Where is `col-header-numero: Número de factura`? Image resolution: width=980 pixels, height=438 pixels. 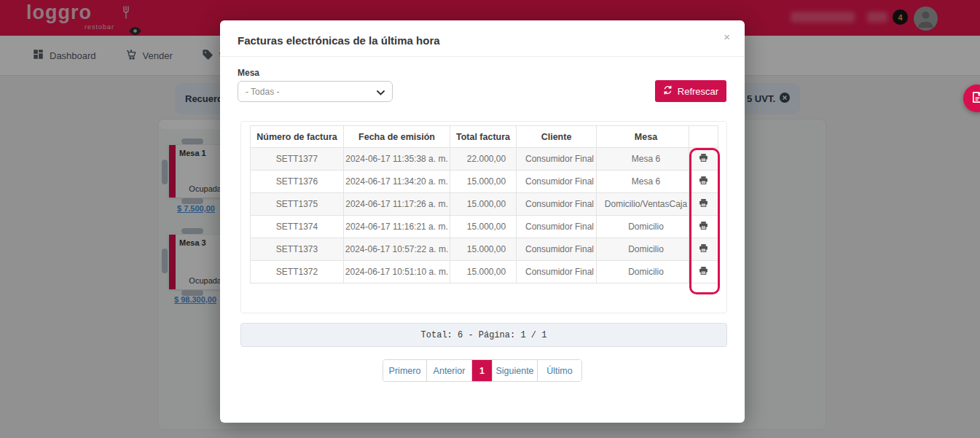 col-header-numero: Número de factura is located at coordinates (297, 137).